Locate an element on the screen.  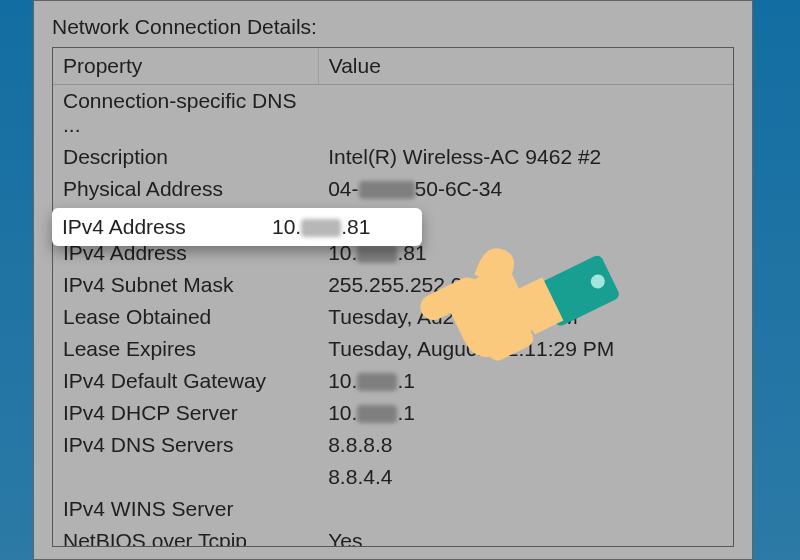
dialog-heading: Network Connection Details: is located at coordinates (393, 27).